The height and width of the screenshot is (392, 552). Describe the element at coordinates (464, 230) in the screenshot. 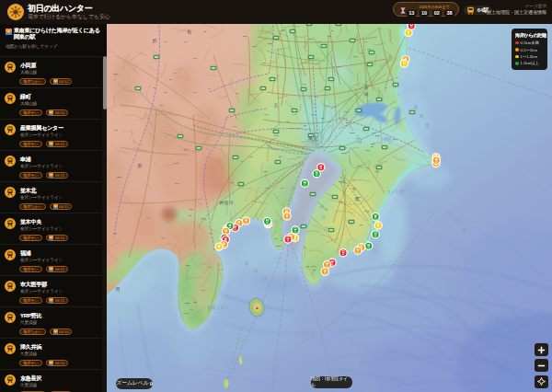

I see `svg-text: 洋` at that location.